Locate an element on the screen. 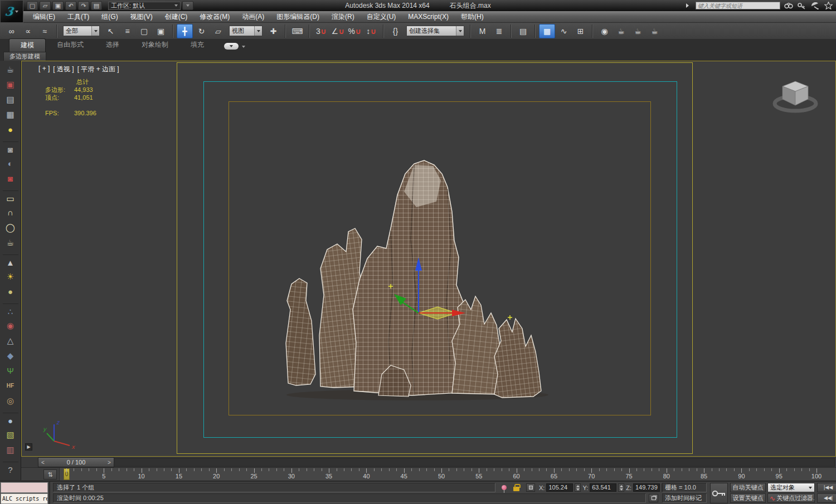 The width and height of the screenshot is (836, 504). search-icon is located at coordinates (788, 6).